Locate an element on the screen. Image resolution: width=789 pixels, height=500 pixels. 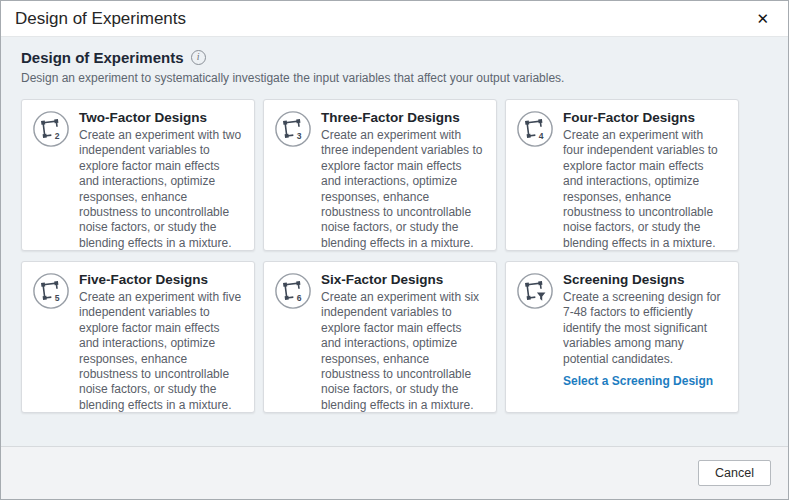
card-title: Three-Factor Designs is located at coordinates (402, 118).